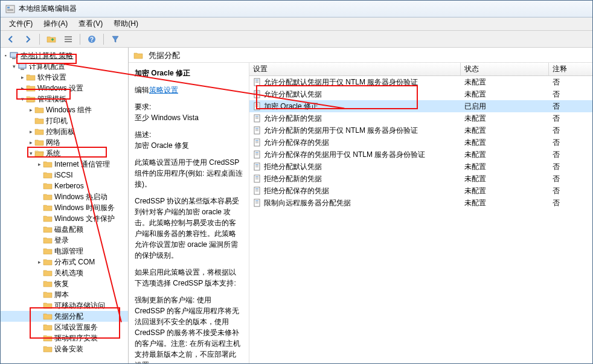  I want to click on tree-label: Kerberos, so click(69, 186).